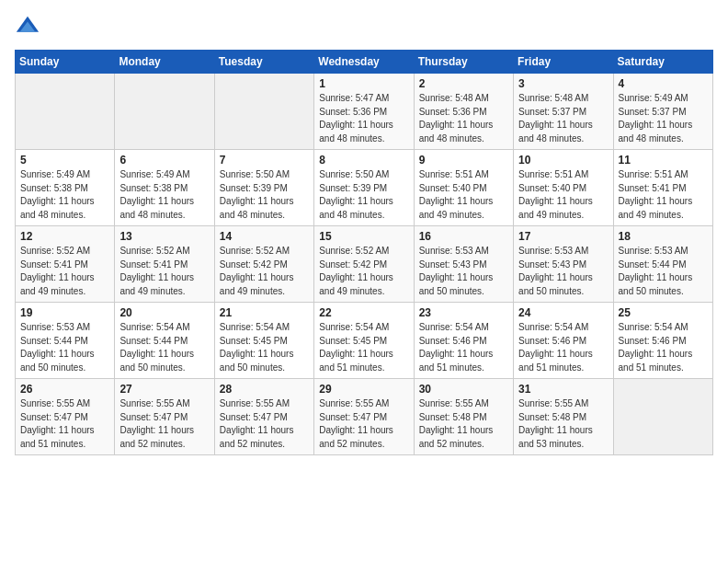 This screenshot has width=728, height=563. What do you see at coordinates (364, 418) in the screenshot?
I see `calendar-week-row: 26Sunrise: 5:55 AM Sunset: 5:47 PM Dayli…` at bounding box center [364, 418].